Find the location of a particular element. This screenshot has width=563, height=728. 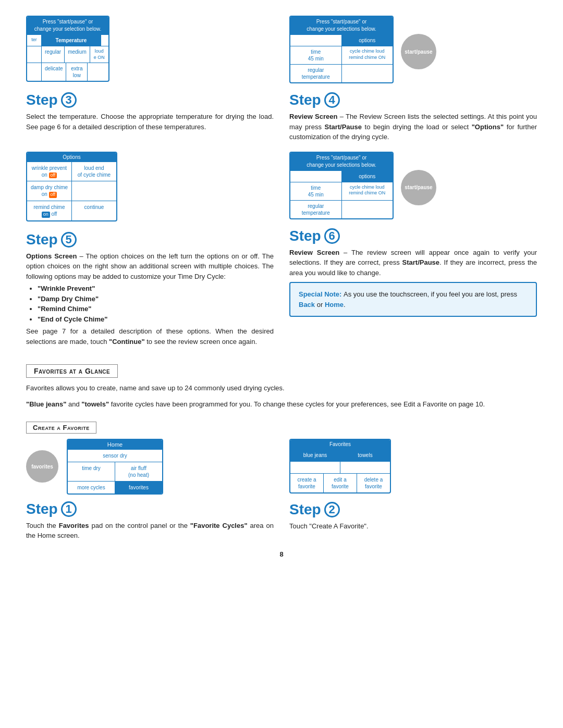

review2-temp: regulartemperature is located at coordinates (316, 209).